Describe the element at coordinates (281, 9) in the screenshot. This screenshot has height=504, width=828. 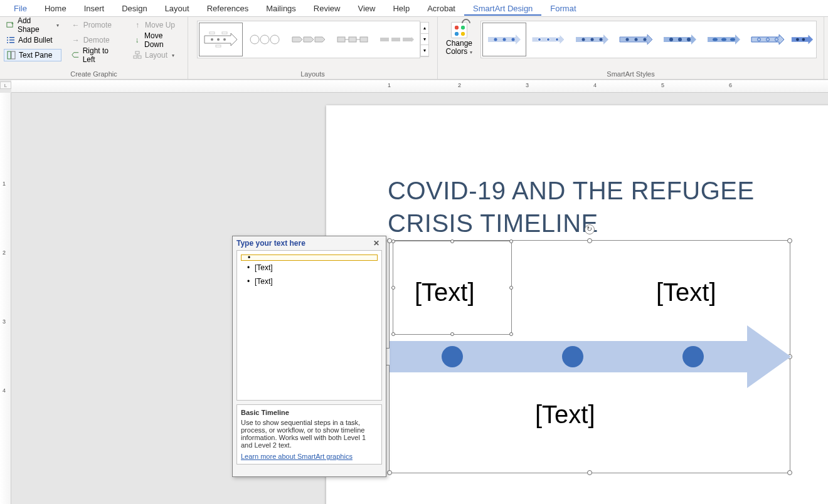
I see `tab-mailings: Mailings` at that location.